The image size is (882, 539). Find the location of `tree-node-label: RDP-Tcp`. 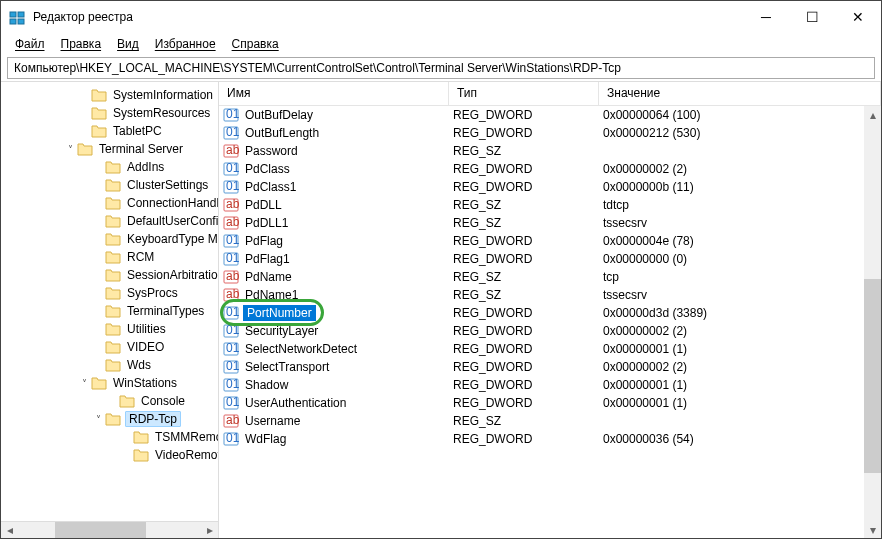

tree-node-label: RDP-Tcp is located at coordinates (153, 419).